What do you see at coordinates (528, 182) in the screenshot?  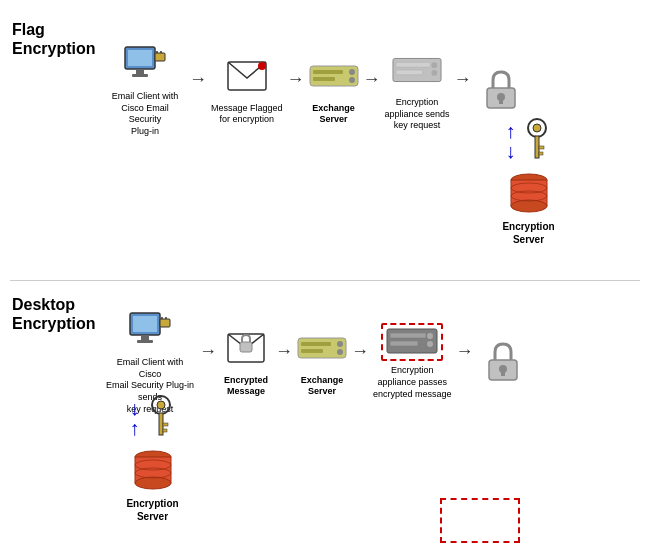 I see `flag-key-server-group: ↑ ↓` at bounding box center [528, 182].